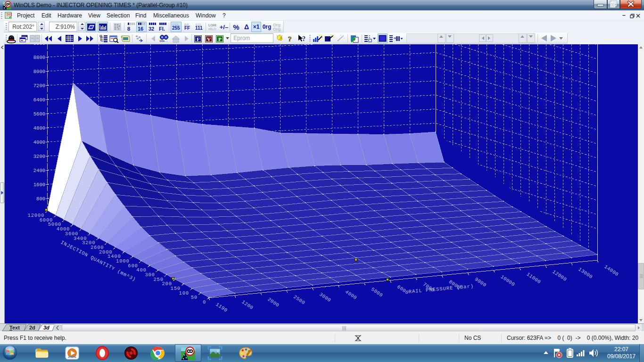  What do you see at coordinates (40, 185) in the screenshot?
I see `svg-text: 1600` at bounding box center [40, 185].